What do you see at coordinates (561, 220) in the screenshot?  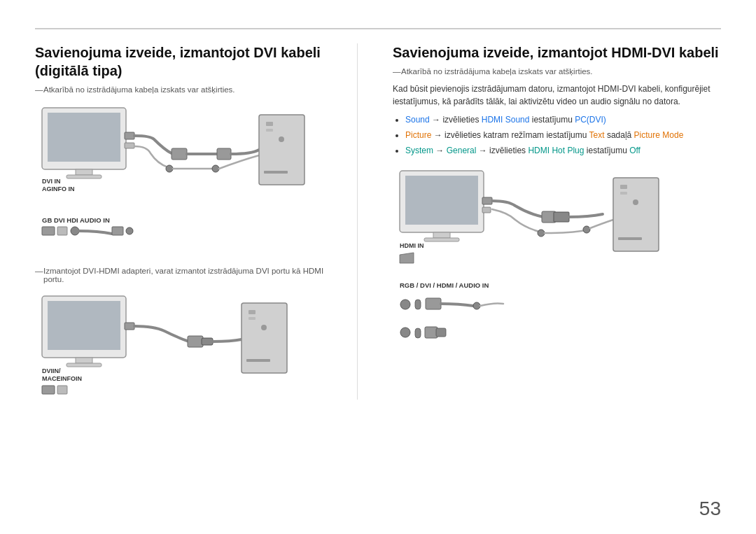 I see `hdmi-svg: HDMI IN` at bounding box center [561, 220].